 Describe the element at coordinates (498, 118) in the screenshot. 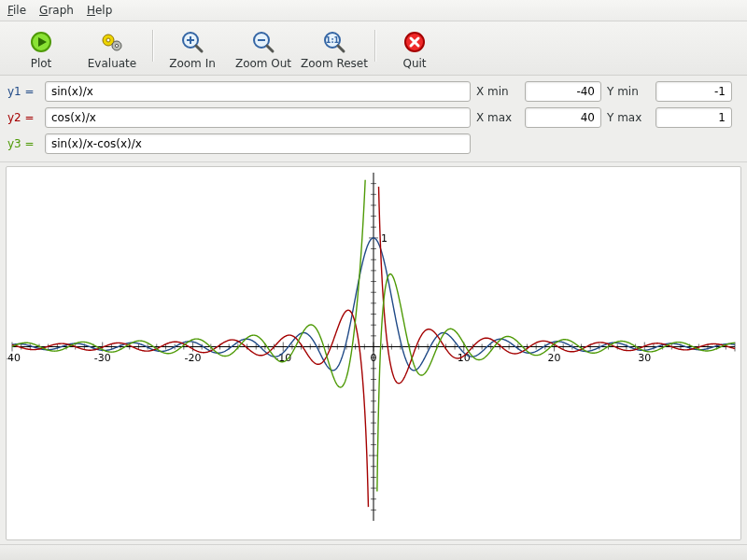

I see `xmax-label: X max` at that location.